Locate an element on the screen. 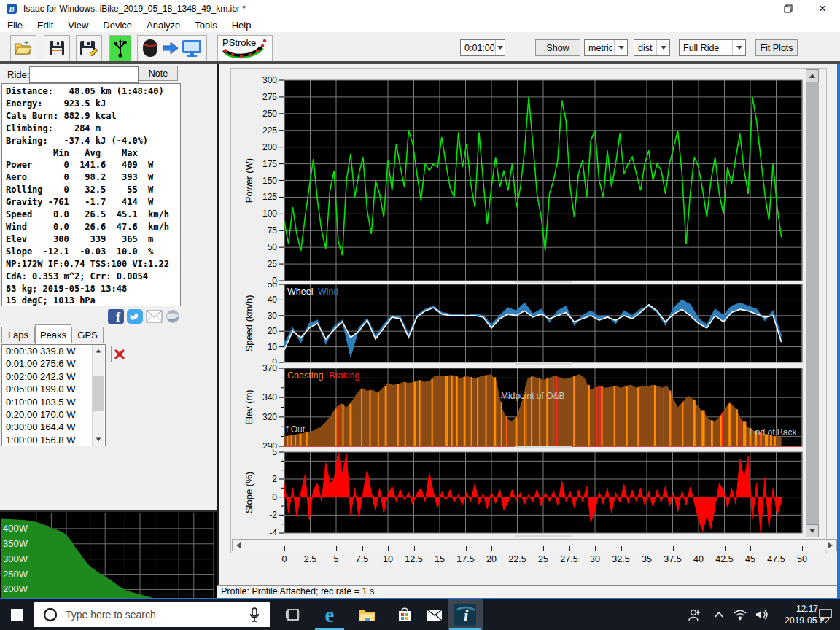 The height and width of the screenshot is (630, 840). isaac-app-button: i is located at coordinates (465, 615).